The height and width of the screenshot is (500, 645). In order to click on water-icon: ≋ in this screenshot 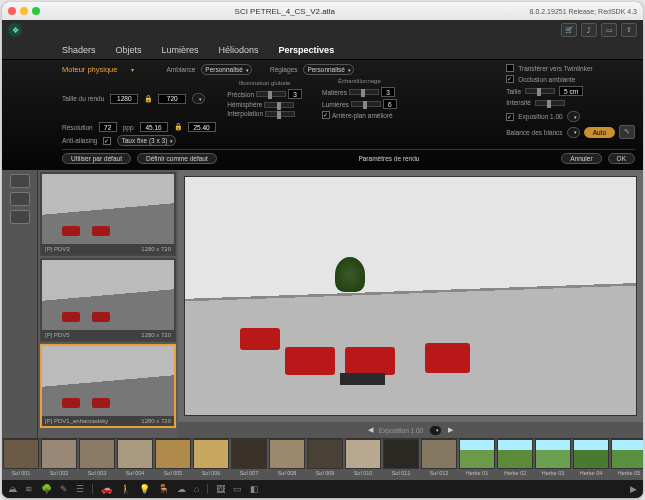, I will do `click(29, 489)`.